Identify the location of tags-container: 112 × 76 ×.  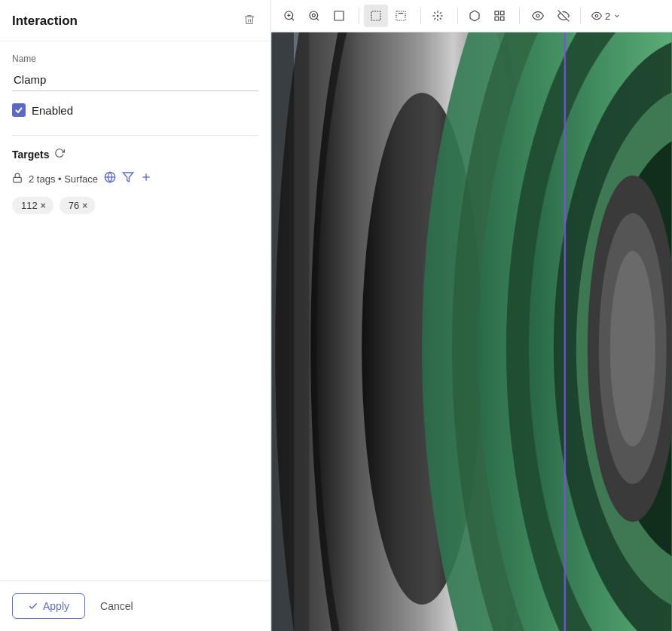
(136, 205).